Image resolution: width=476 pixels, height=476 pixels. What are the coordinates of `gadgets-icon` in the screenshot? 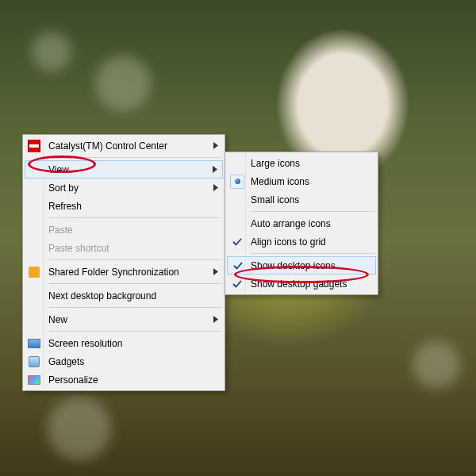 It's located at (34, 362).